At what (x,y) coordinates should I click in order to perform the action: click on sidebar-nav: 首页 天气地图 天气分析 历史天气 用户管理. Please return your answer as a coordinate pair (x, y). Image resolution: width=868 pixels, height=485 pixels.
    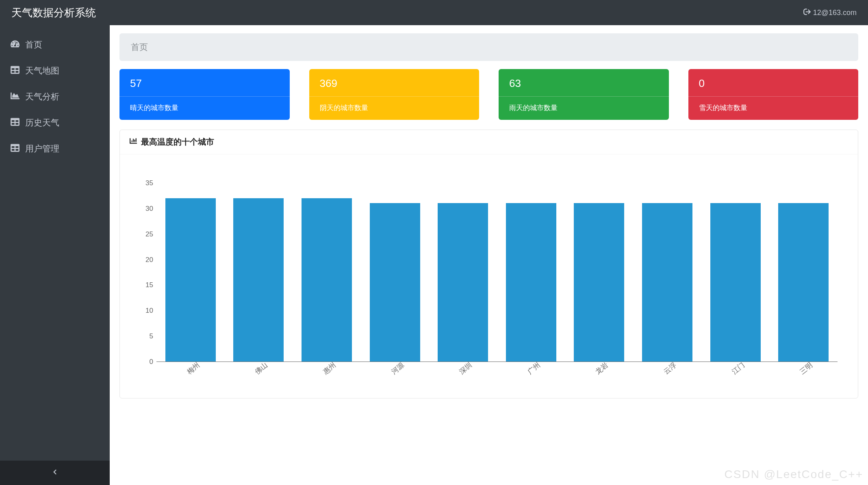
    Looking at the image, I should click on (55, 243).